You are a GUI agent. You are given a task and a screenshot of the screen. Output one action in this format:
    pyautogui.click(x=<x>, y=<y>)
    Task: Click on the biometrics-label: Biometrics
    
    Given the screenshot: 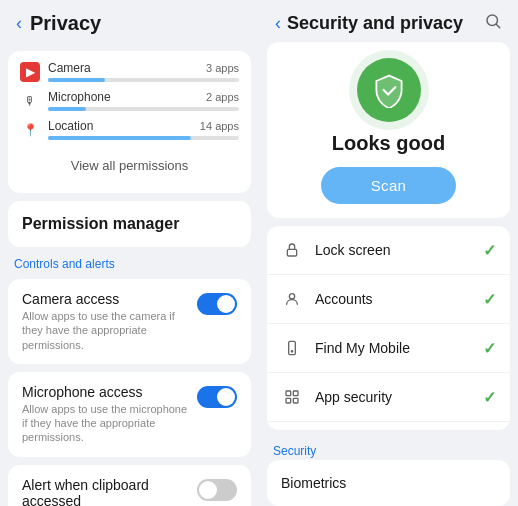 What is the action you would take?
    pyautogui.click(x=314, y=483)
    